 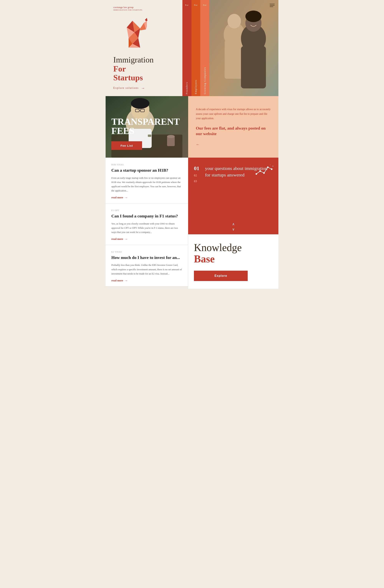 What do you see at coordinates (126, 239) in the screenshot?
I see `read-more-arrow-icon-2: →` at bounding box center [126, 239].